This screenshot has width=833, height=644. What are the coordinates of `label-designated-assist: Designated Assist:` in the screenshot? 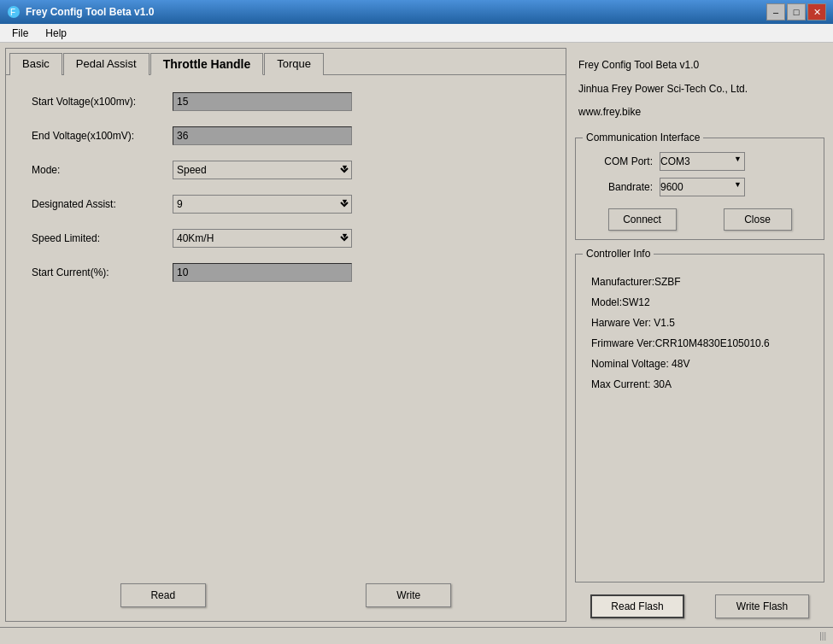 It's located at (97, 204).